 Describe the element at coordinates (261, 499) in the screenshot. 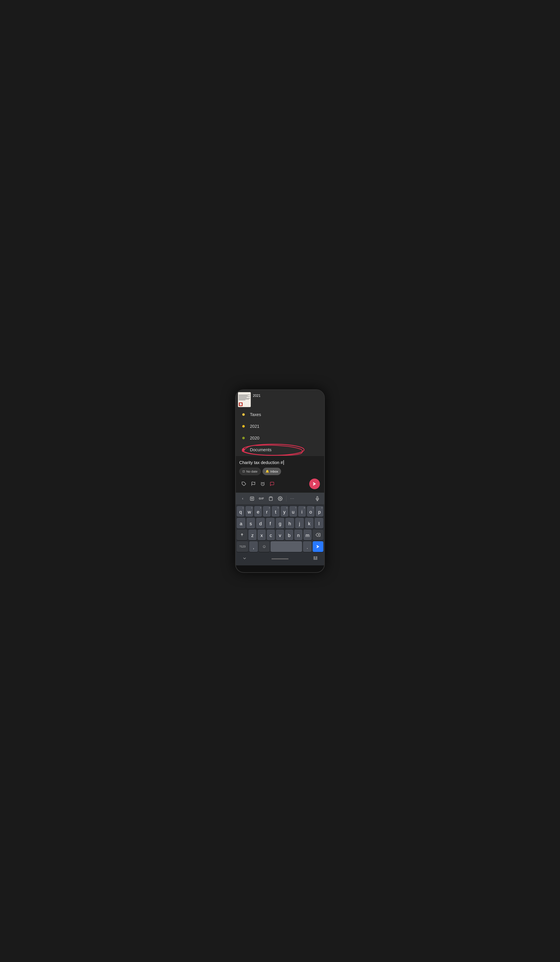

I see `gif-button: GIF` at that location.